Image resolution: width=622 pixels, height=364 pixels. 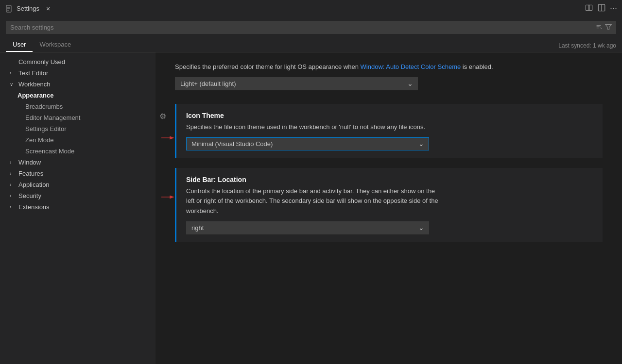 What do you see at coordinates (78, 62) in the screenshot?
I see `sidebar-item-commonly-used: Commonly Used` at bounding box center [78, 62].